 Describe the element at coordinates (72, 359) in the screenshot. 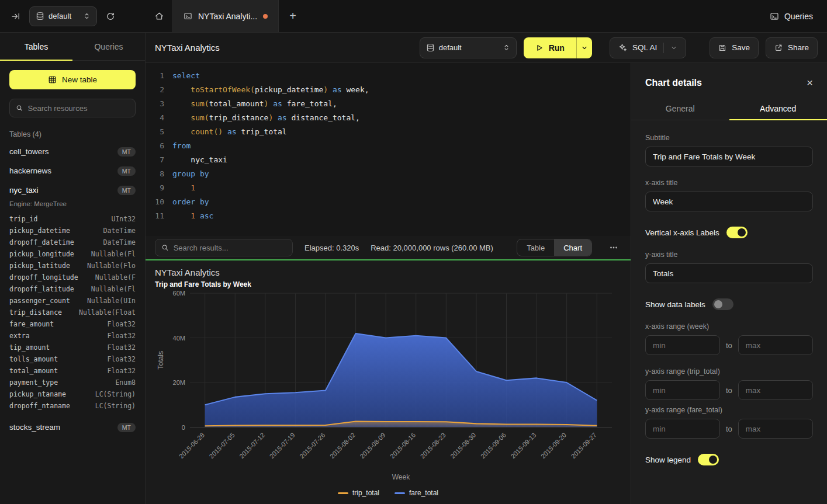

I see `column-row: tolls_amountFloat32` at that location.